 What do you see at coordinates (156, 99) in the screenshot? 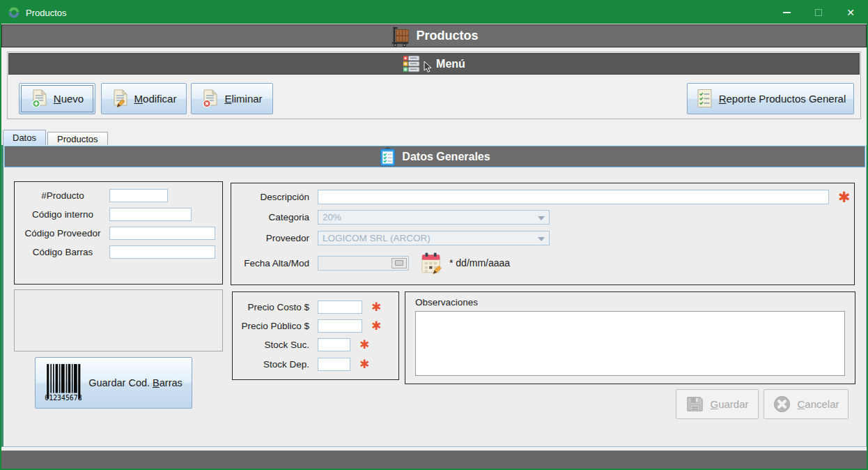
I see `modify-button-label: Modificar` at bounding box center [156, 99].